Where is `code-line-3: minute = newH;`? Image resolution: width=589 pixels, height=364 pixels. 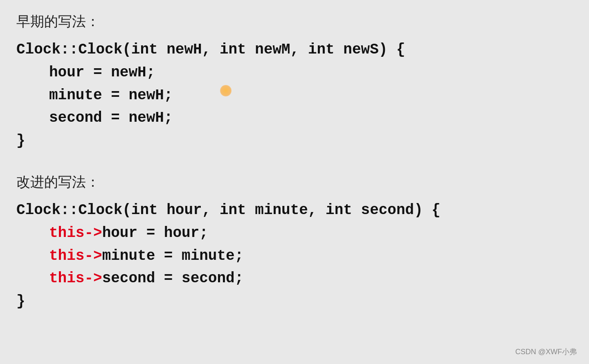 code-line-3: minute = newH; is located at coordinates (294, 96).